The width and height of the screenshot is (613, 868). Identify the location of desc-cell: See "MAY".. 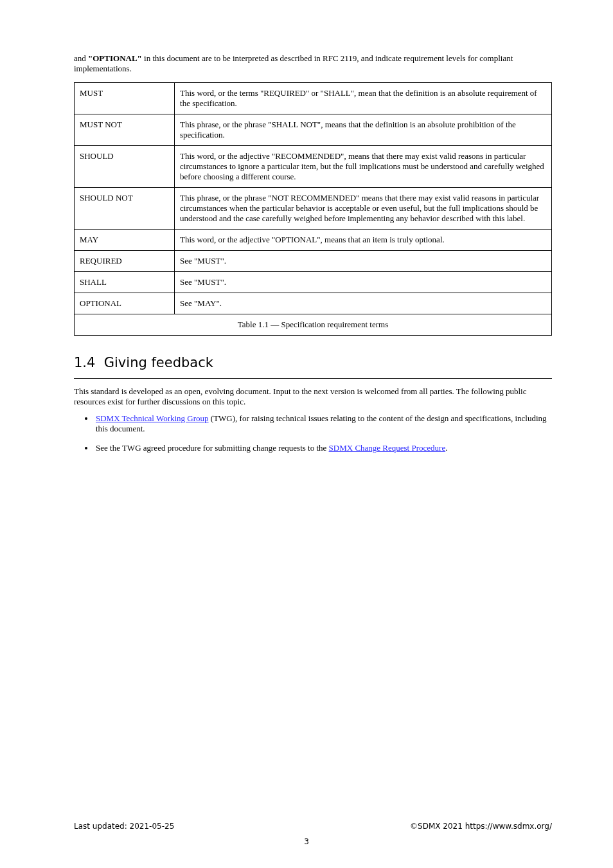
(364, 303).